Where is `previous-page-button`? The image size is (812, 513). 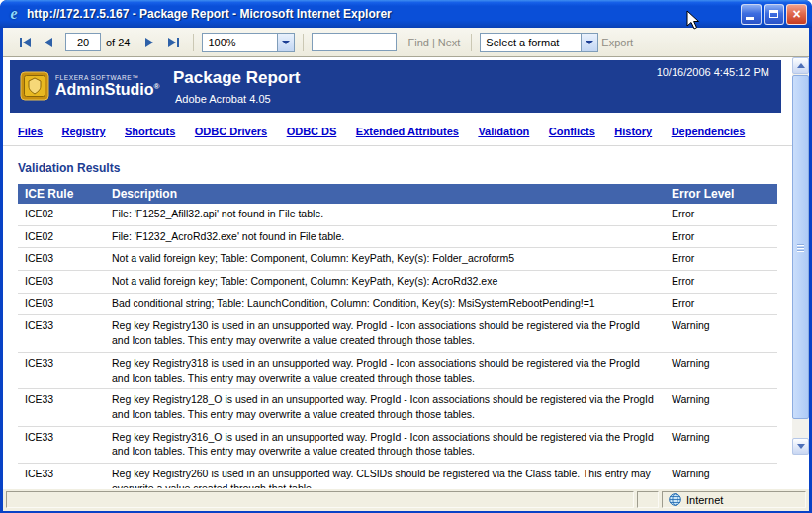
previous-page-button is located at coordinates (48, 43).